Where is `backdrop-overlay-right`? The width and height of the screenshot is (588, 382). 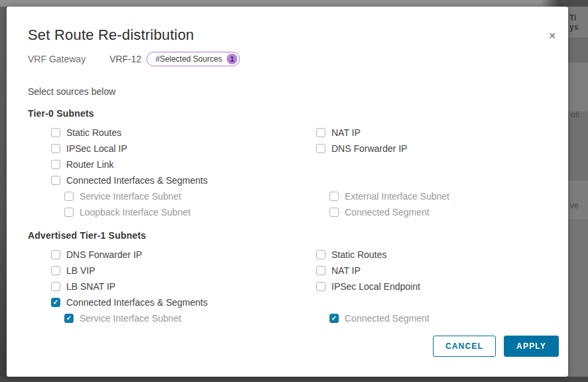 backdrop-overlay-right is located at coordinates (578, 192).